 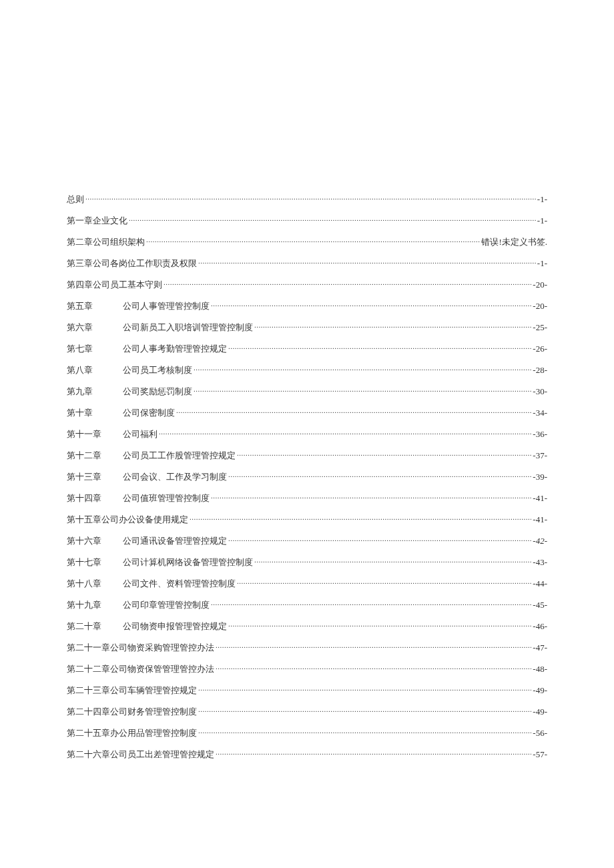 I want to click on toc-entry: 第二十六章公司员工出差管理管控规定-57-, so click(x=307, y=755).